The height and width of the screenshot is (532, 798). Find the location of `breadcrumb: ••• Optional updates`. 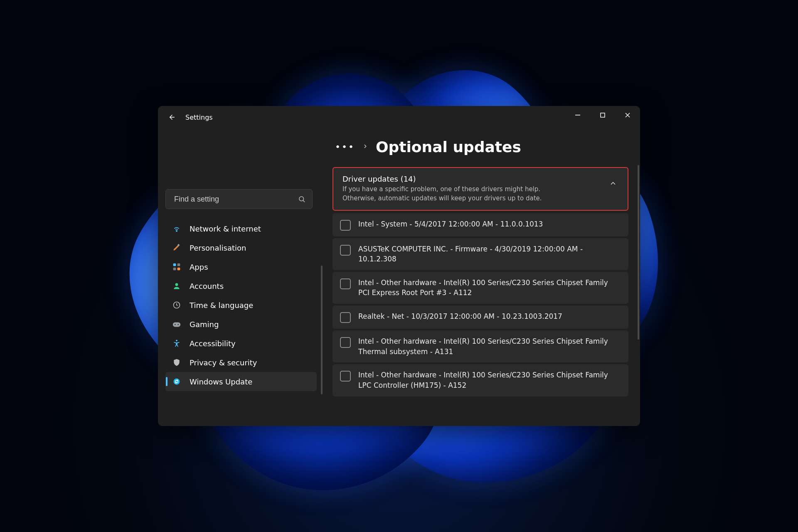

breadcrumb: ••• Optional updates is located at coordinates (480, 147).